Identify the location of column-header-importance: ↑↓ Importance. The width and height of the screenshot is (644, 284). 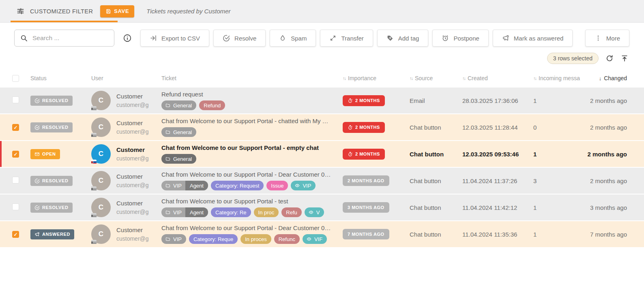
(376, 78).